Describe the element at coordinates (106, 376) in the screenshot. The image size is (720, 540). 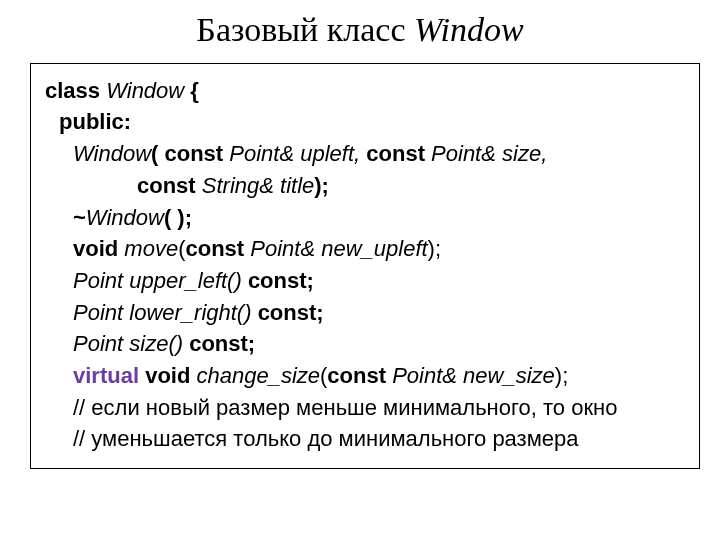
I see `kw-virtual: virtual` at that location.